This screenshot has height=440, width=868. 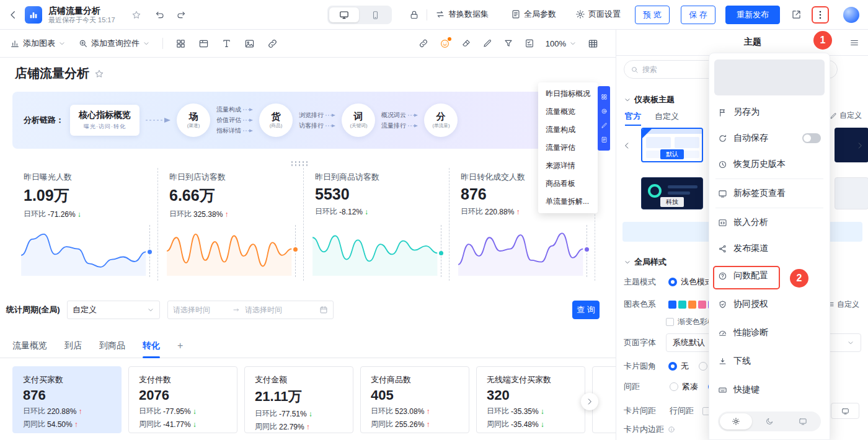 I want to click on anchor-item: 单流量拆解..., so click(x=568, y=202).